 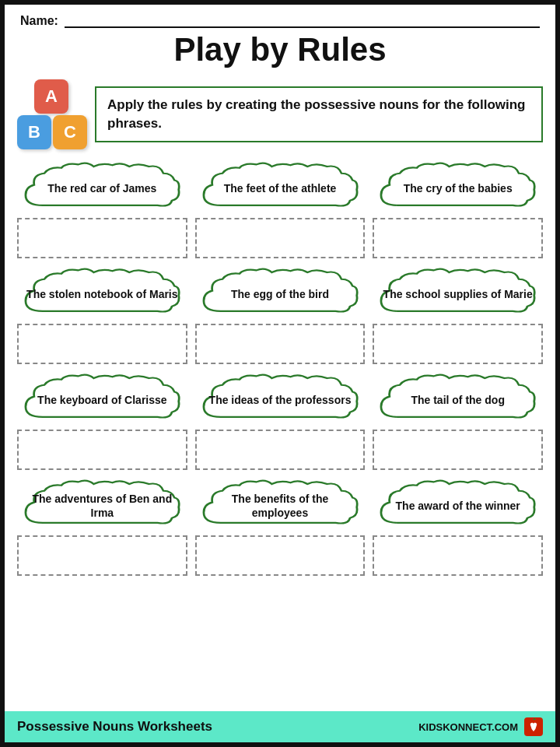 What do you see at coordinates (103, 400) in the screenshot?
I see `cloud-cell-7: The keyboard of Clarisse` at bounding box center [103, 400].